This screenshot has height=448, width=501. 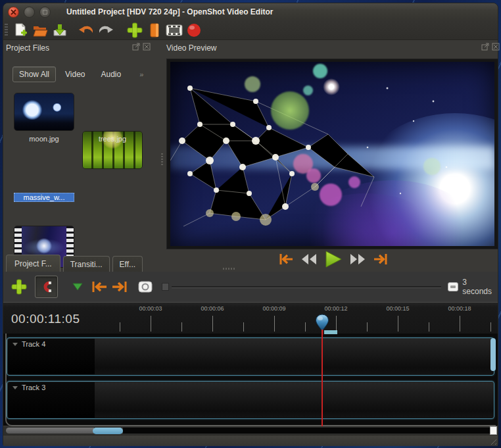 I want to click on zoom-slider-handle, so click(x=166, y=287).